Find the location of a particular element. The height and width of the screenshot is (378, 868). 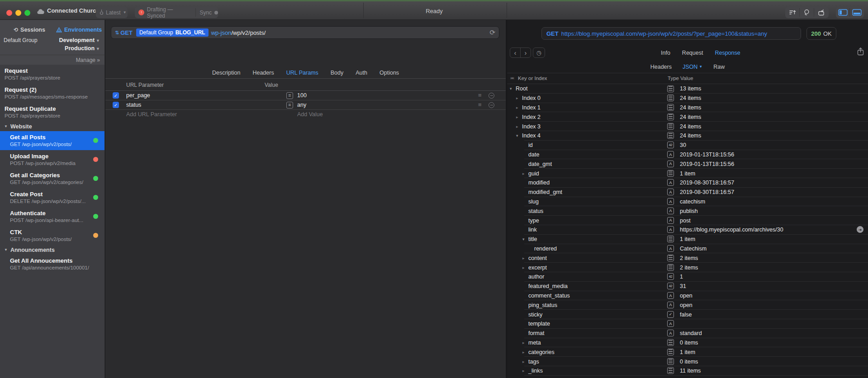

request-list-item: CTK GET /wp-json/wp/v2/posts/ is located at coordinates (52, 236).